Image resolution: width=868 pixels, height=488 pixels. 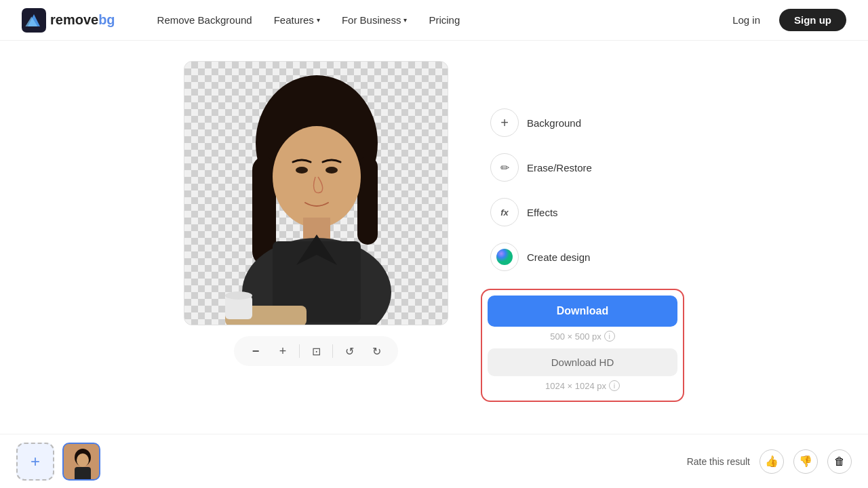 I want to click on bottom-right-actions: Rate this result 👍 👎 🗑, so click(x=769, y=462).